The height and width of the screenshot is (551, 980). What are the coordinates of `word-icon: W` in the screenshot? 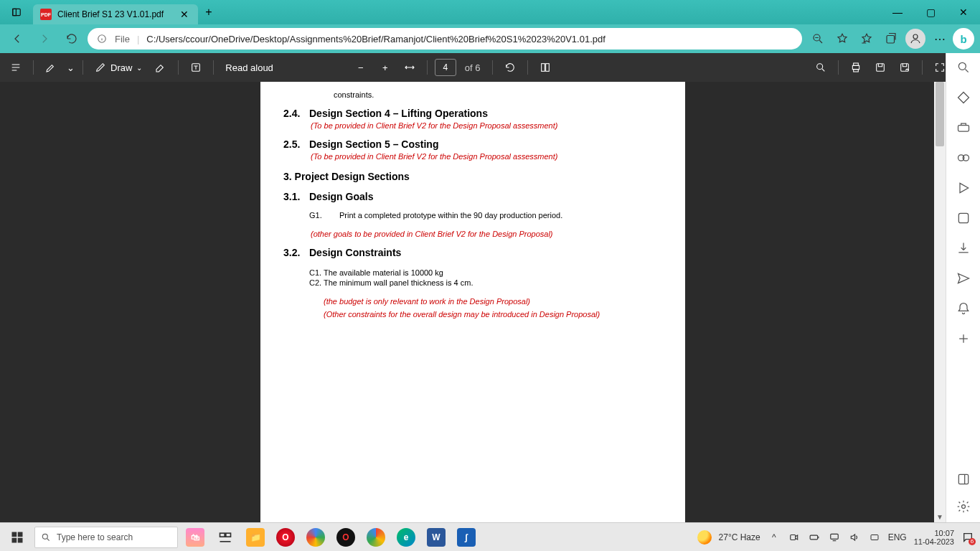 It's located at (436, 537).